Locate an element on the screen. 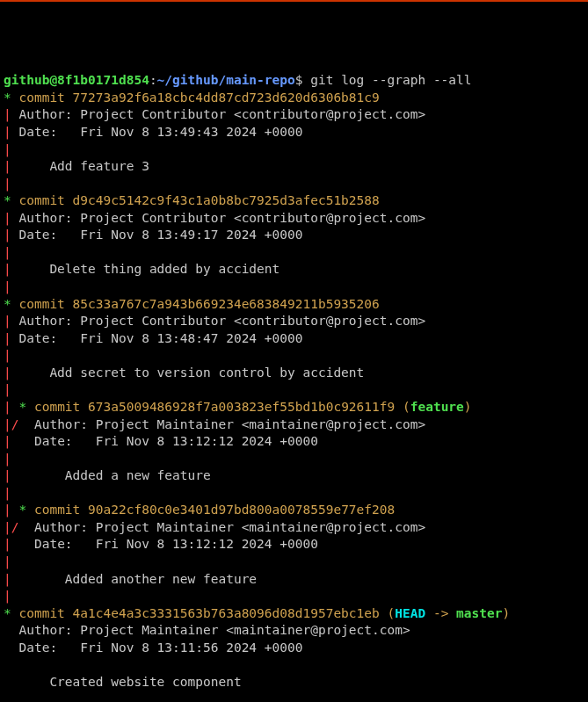  blank-line is located at coordinates (294, 665).